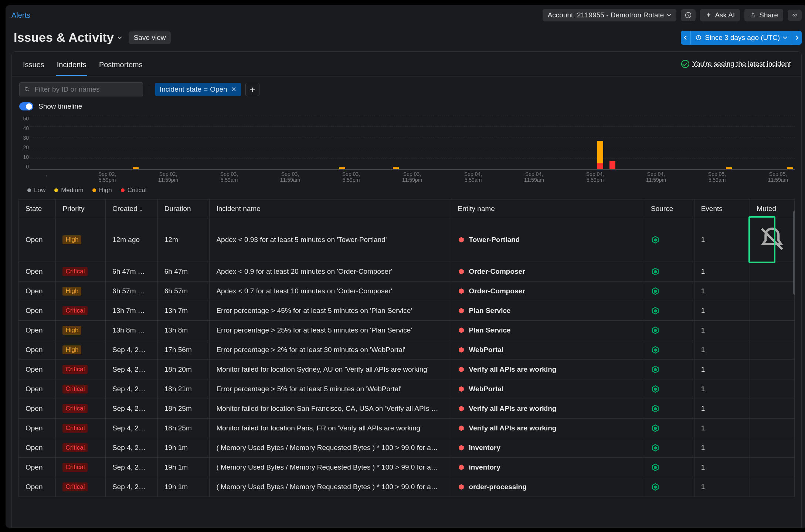 This screenshot has height=532, width=805. Describe the element at coordinates (183, 310) in the screenshot. I see `cell-duration: 13h 7m` at that location.